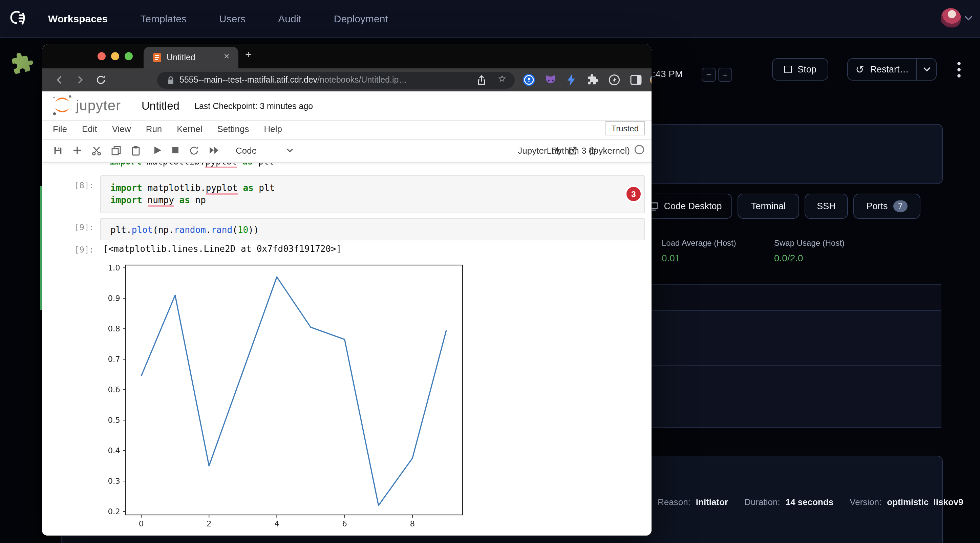 The width and height of the screenshot is (980, 543). I want to click on copy-cell-icon, so click(116, 151).